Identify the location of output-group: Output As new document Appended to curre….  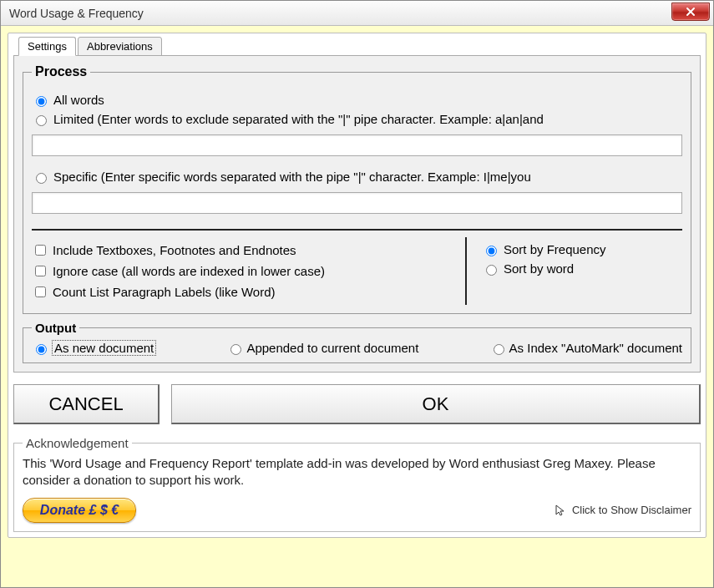
(357, 342).